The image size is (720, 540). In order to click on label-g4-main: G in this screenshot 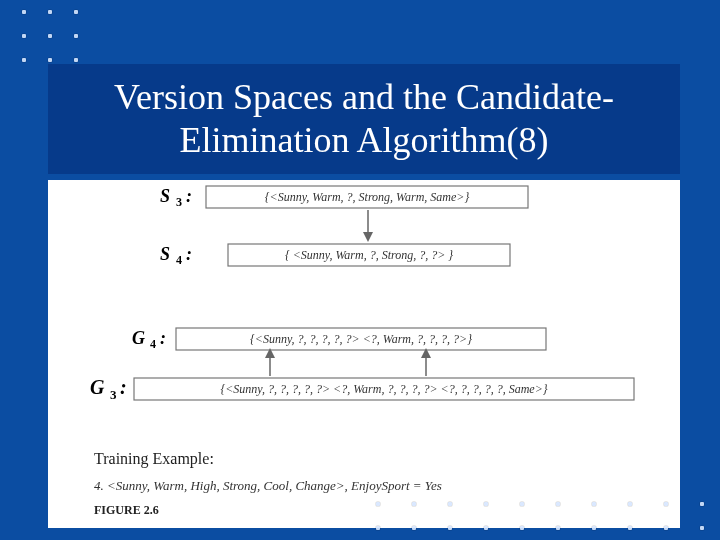, I will do `click(138, 338)`.